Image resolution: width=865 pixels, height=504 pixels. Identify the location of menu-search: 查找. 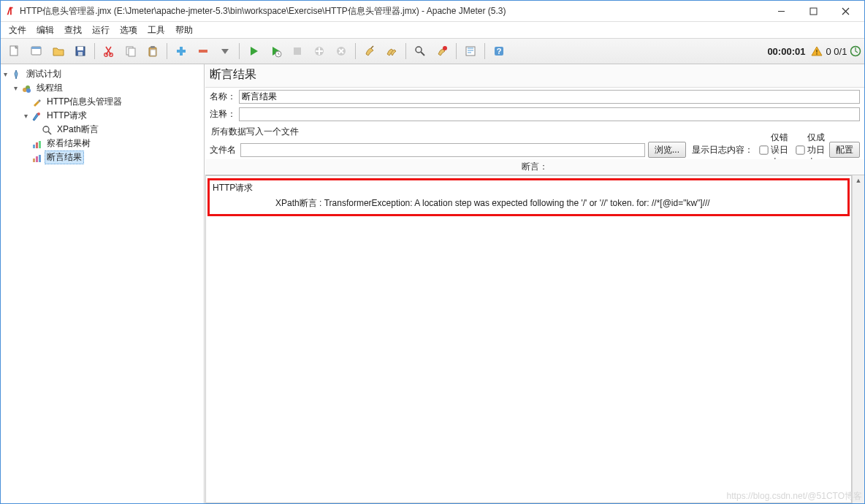
(73, 31).